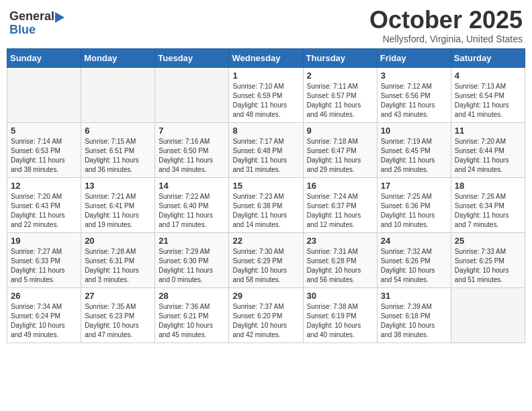  What do you see at coordinates (340, 185) in the screenshot?
I see `day-number: 16` at bounding box center [340, 185].